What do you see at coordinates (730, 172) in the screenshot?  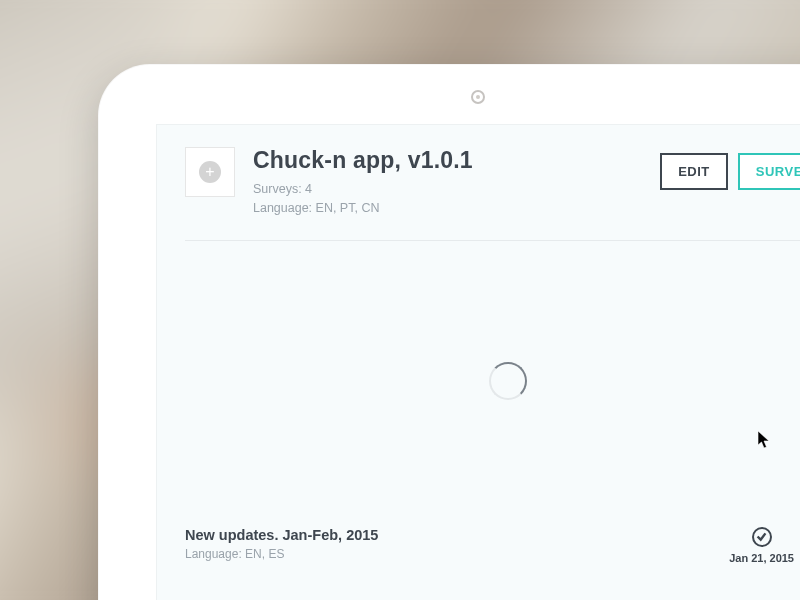 I see `header-actions: EDIT SURVEY` at bounding box center [730, 172].